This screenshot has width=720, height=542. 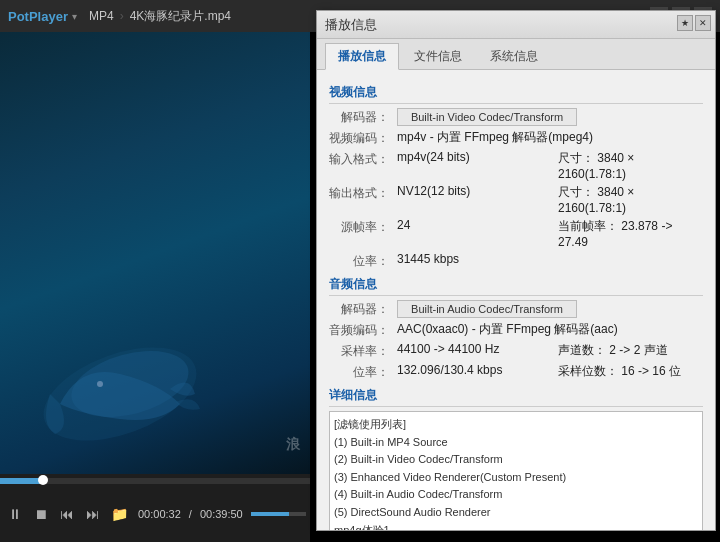 I want to click on audio-bitrate-label: 位率：, so click(x=359, y=372).